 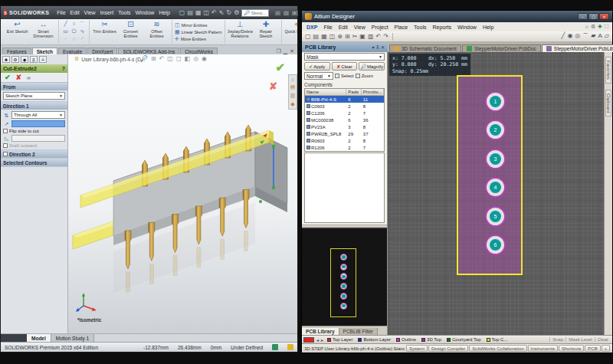 I want to click on draft-icon: ◺, so click(x=6, y=138).